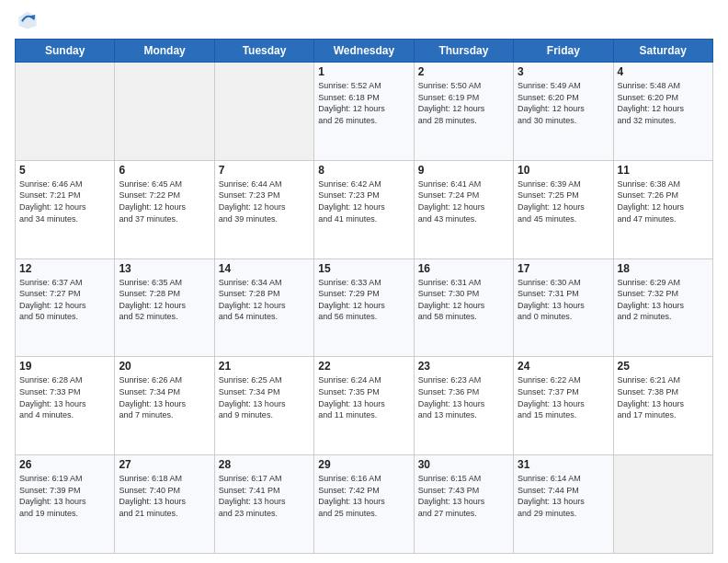 The height and width of the screenshot is (563, 728). What do you see at coordinates (64, 496) in the screenshot?
I see `day-info: Sunrise: 6:19 AM Sunset: 7:39 PM Dayligh…` at bounding box center [64, 496].